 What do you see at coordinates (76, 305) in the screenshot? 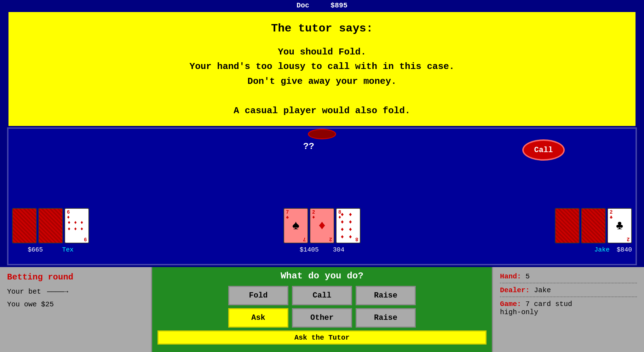
I see `you-owe-row: You owe $25` at bounding box center [76, 305].